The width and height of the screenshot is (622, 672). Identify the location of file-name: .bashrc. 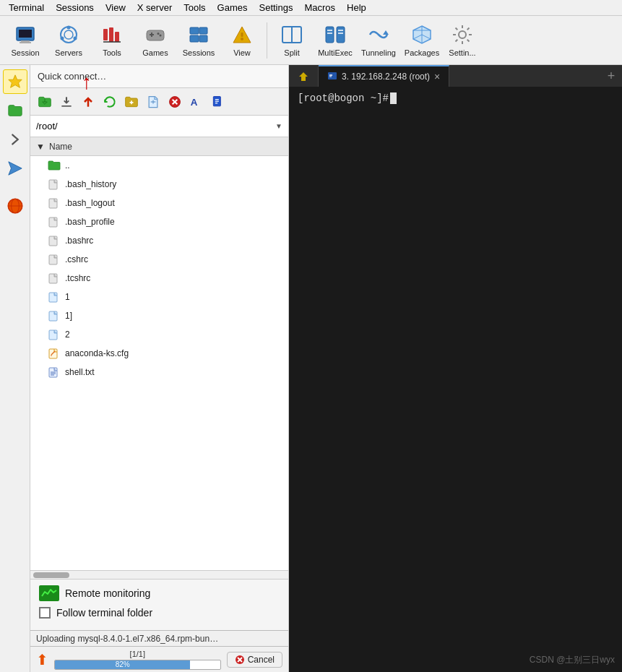
(79, 241).